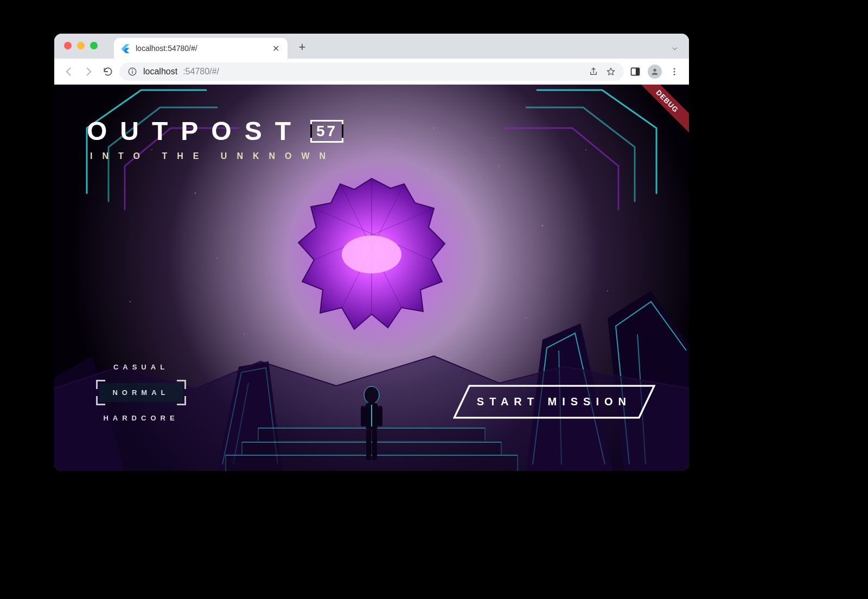 The width and height of the screenshot is (868, 599). What do you see at coordinates (141, 393) in the screenshot?
I see `difficulty-selector: CASUAL NORMAL HARDCORE` at bounding box center [141, 393].